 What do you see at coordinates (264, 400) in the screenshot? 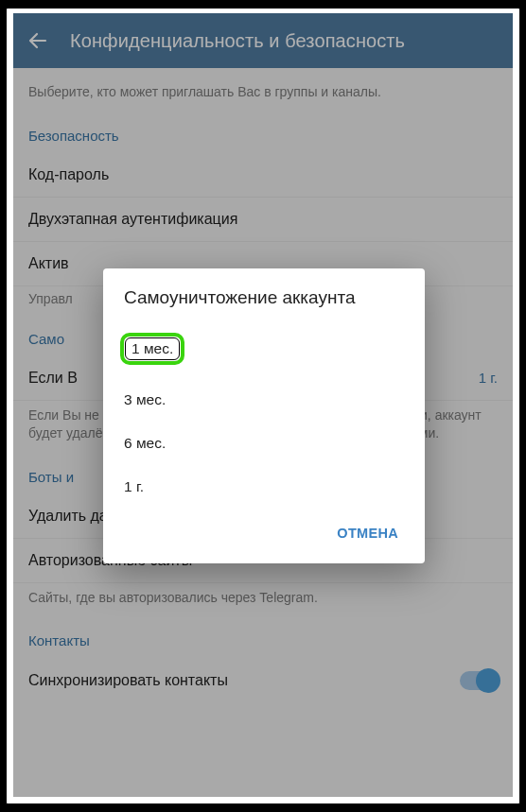
I see `dialog-option-3mo: 3 мес.` at bounding box center [264, 400].